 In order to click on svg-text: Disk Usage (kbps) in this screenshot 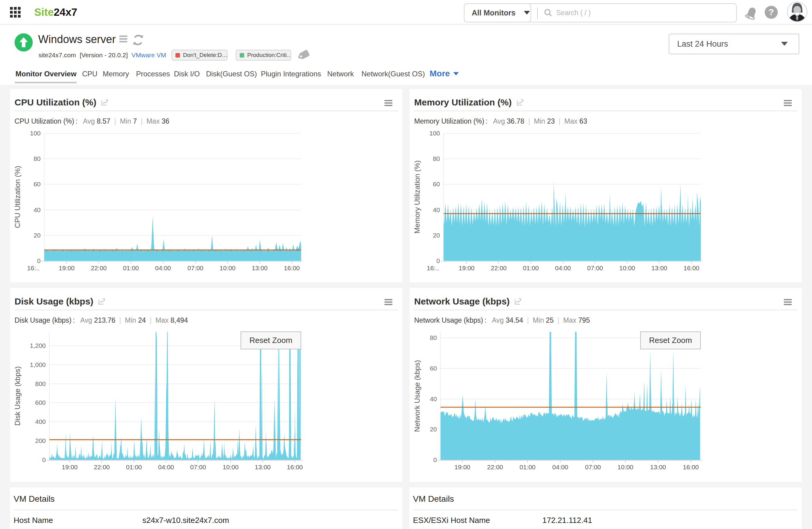, I will do `click(17, 396)`.